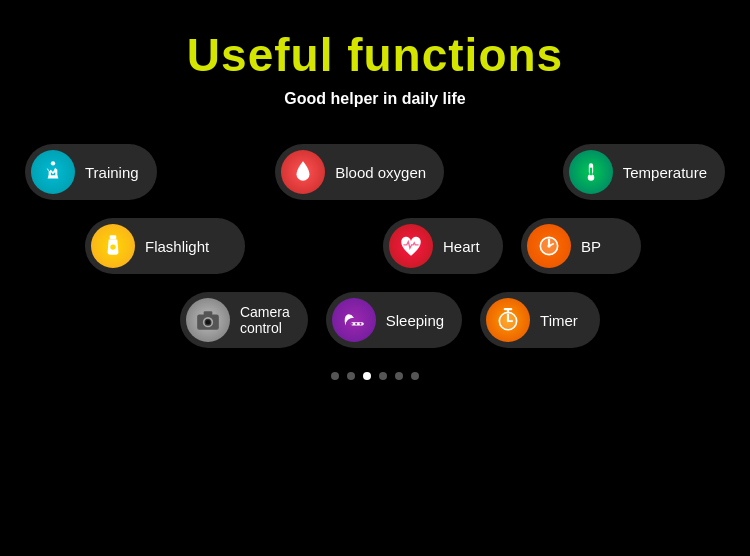 This screenshot has width=750, height=556. What do you see at coordinates (91, 172) in the screenshot?
I see `pill-training: Training` at bounding box center [91, 172].